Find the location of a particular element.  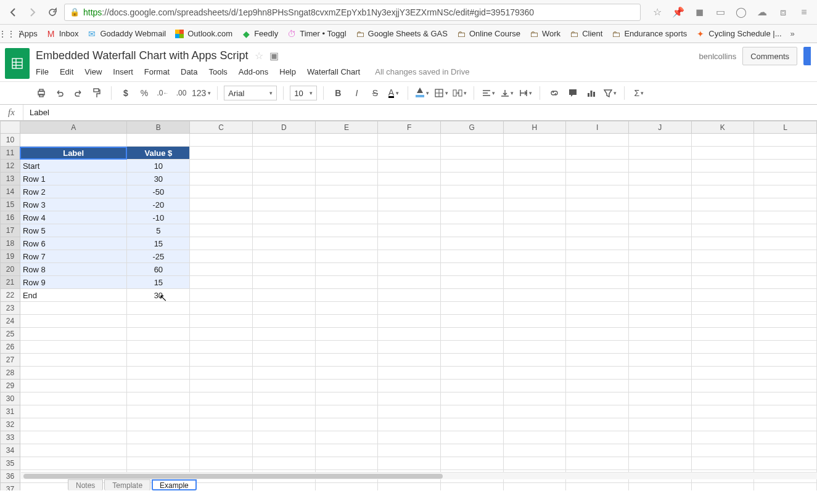

cell-G31 is located at coordinates (472, 412).